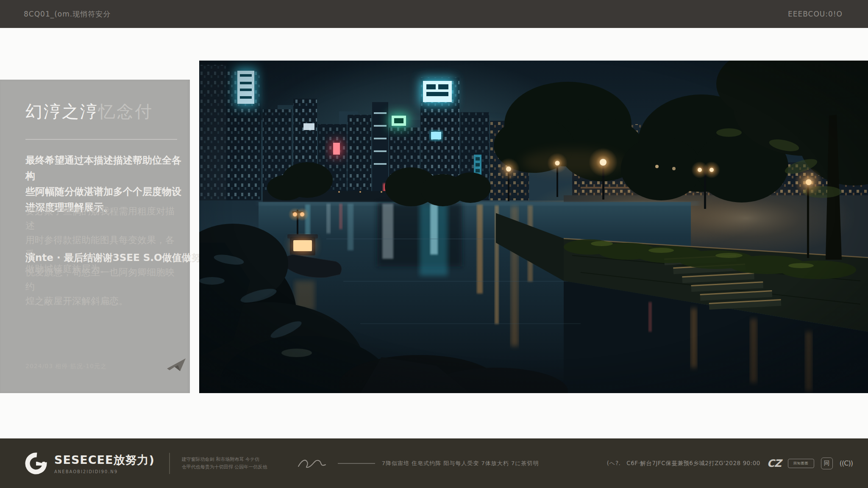 The image size is (868, 488). What do you see at coordinates (312, 463) in the screenshot?
I see `signature-scribble-icon` at bounding box center [312, 463].